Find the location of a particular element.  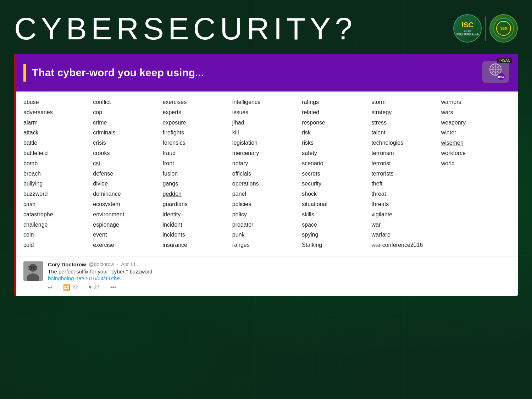

word-item: crisis is located at coordinates (128, 143).